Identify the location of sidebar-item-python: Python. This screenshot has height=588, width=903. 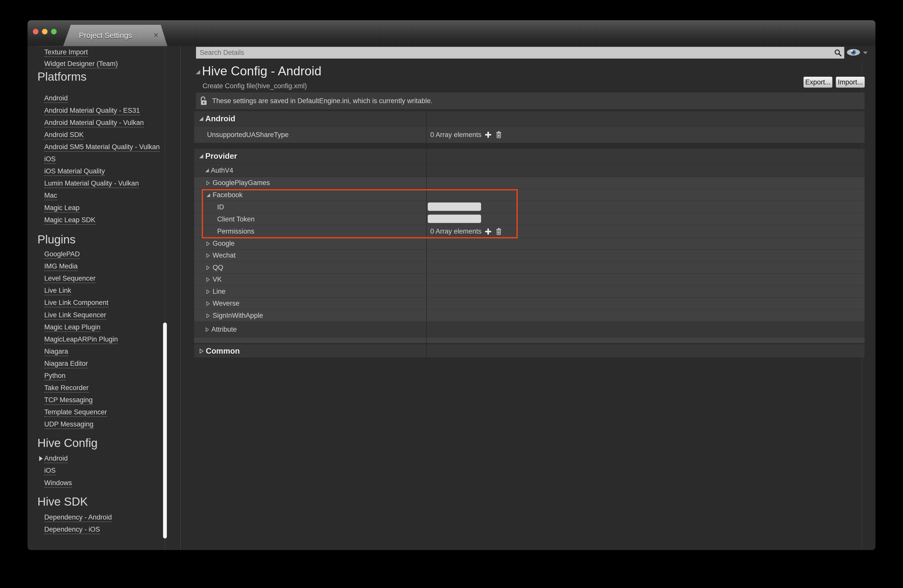
(55, 376).